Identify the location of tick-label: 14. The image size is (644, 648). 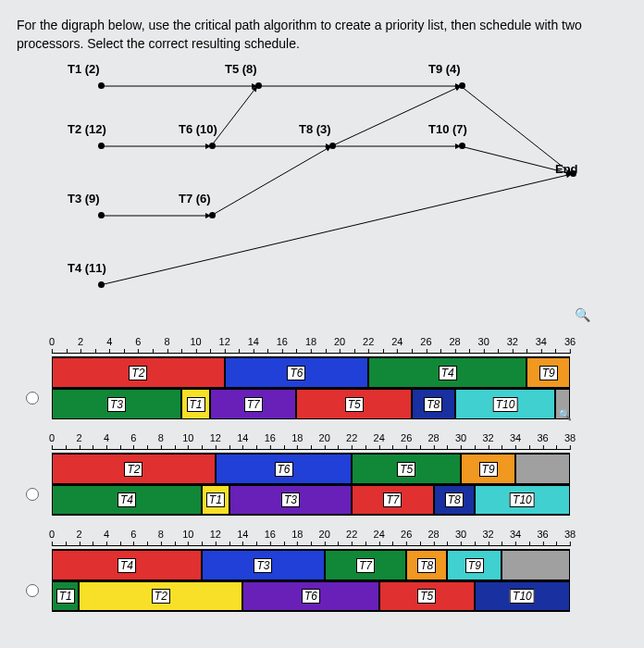
(242, 438).